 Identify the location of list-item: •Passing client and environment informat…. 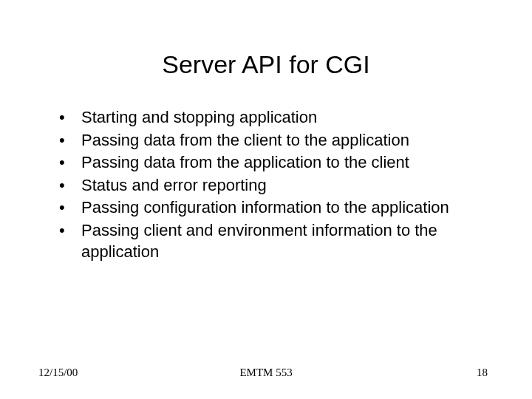
(273, 241).